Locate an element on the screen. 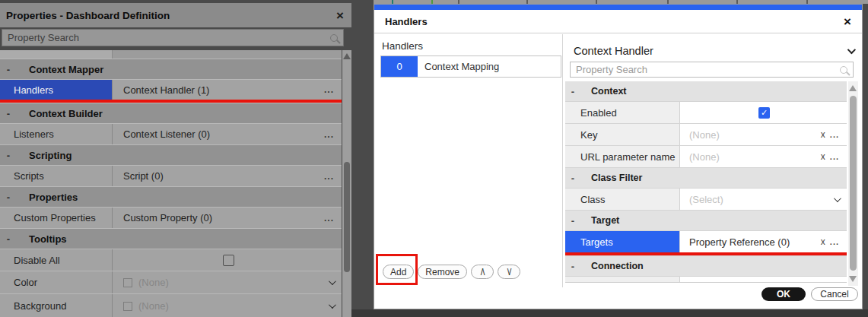 Image resolution: width=868 pixels, height=317 pixels. dialog-divider is located at coordinates (563, 161).